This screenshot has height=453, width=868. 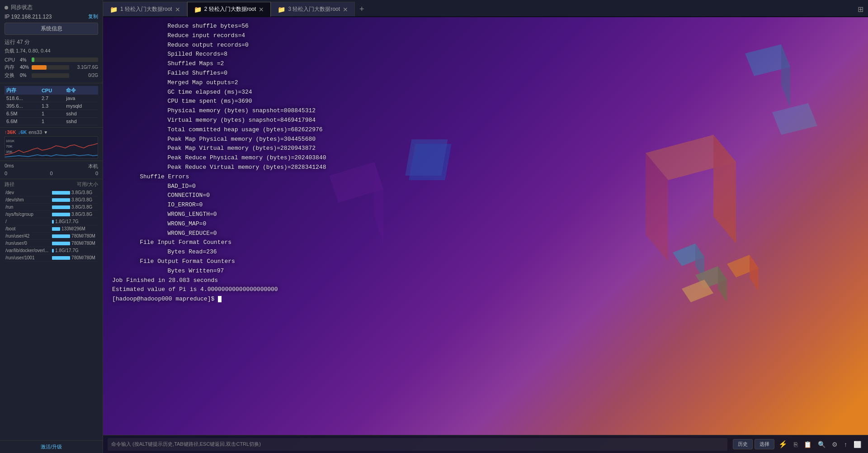 What do you see at coordinates (22, 91) in the screenshot?
I see `proc-col-mem: 内存` at bounding box center [22, 91].